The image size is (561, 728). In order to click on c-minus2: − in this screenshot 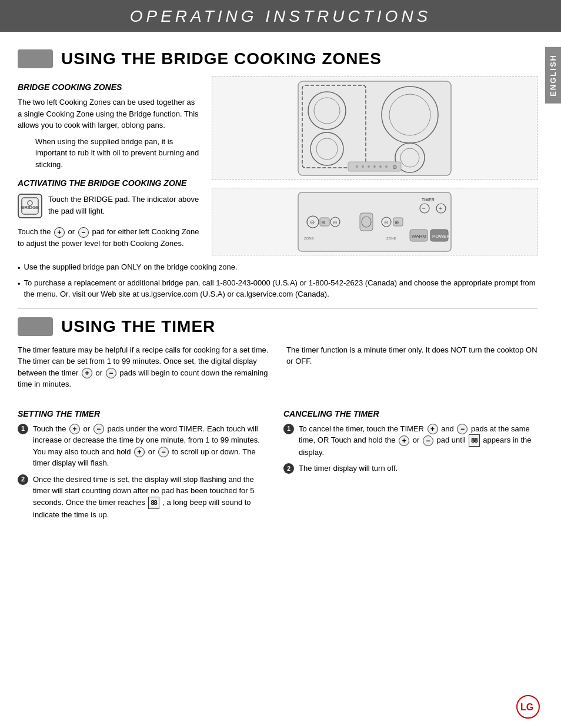, I will do `click(428, 441)`.